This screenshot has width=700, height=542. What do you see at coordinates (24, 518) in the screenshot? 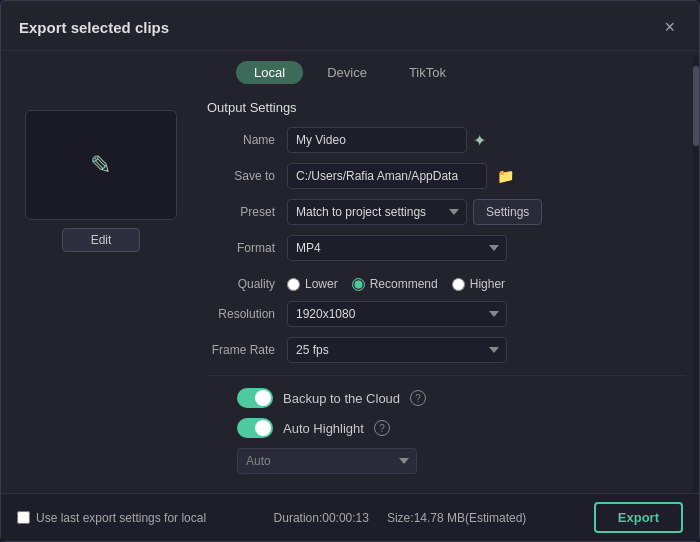
I see `use-last-settings-checkbox` at bounding box center [24, 518].